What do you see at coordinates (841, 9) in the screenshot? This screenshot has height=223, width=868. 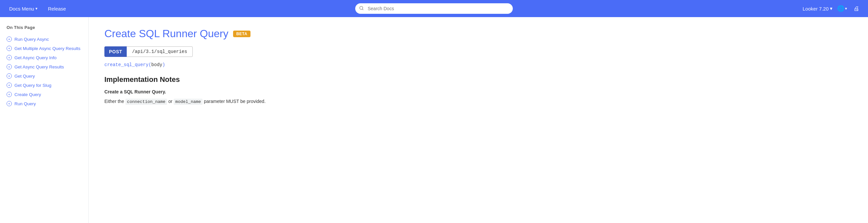 I see `globe-icon: 🌐` at bounding box center [841, 9].